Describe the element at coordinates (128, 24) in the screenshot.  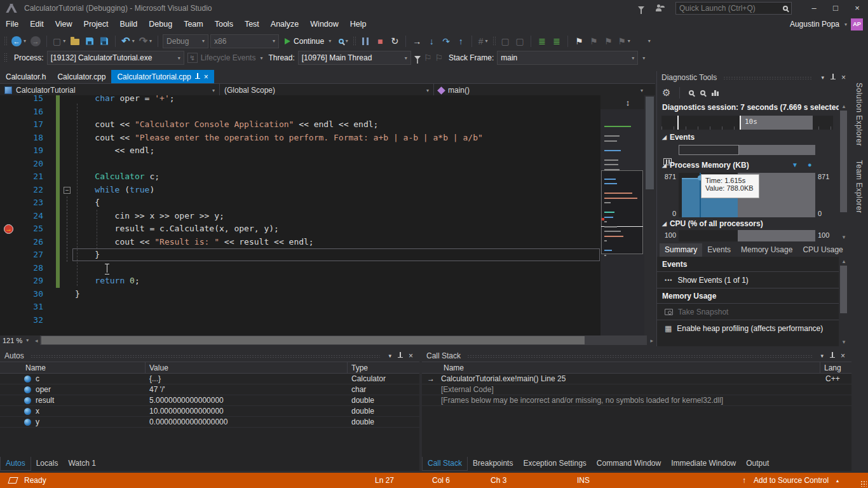
I see `menu-build: Build` at that location.